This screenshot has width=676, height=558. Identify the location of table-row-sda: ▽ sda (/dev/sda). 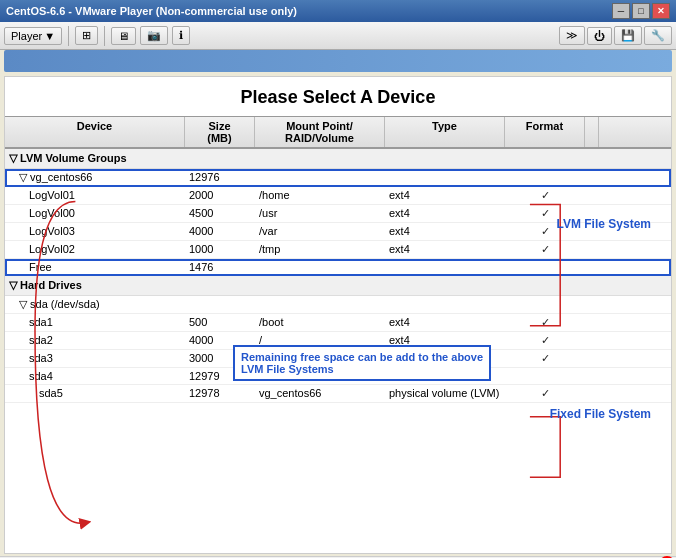
(338, 305).